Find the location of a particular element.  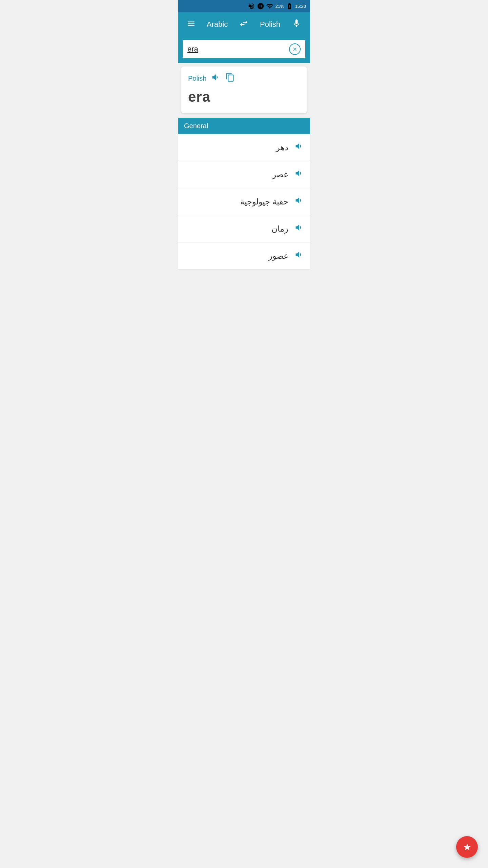

arabic-word: دهر is located at coordinates (282, 147).